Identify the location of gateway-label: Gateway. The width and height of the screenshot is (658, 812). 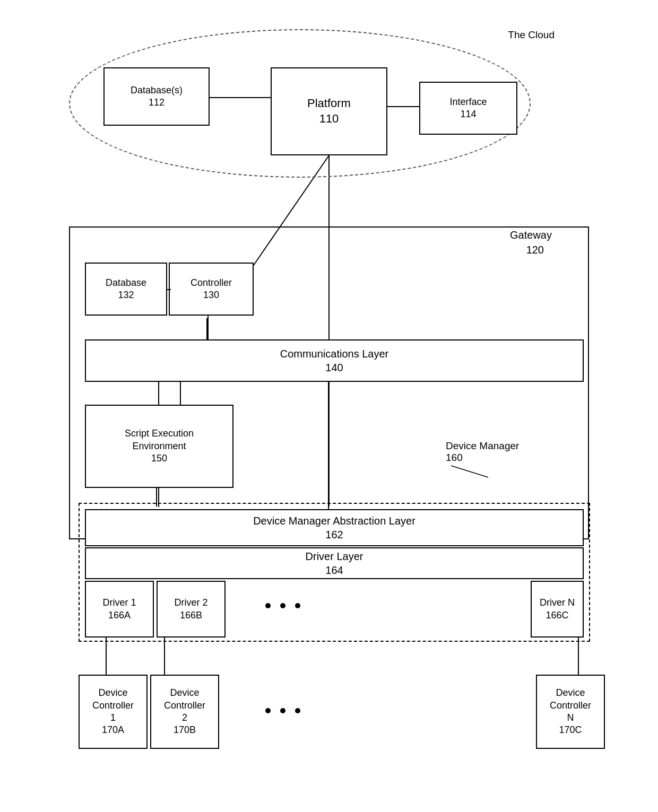
(531, 235).